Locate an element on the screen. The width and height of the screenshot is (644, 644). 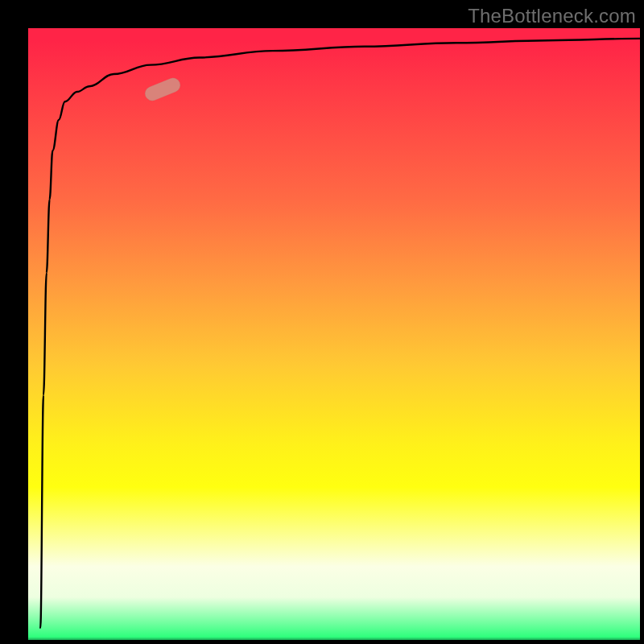
watermark-label: TheBottleneck.com is located at coordinates (552, 16).